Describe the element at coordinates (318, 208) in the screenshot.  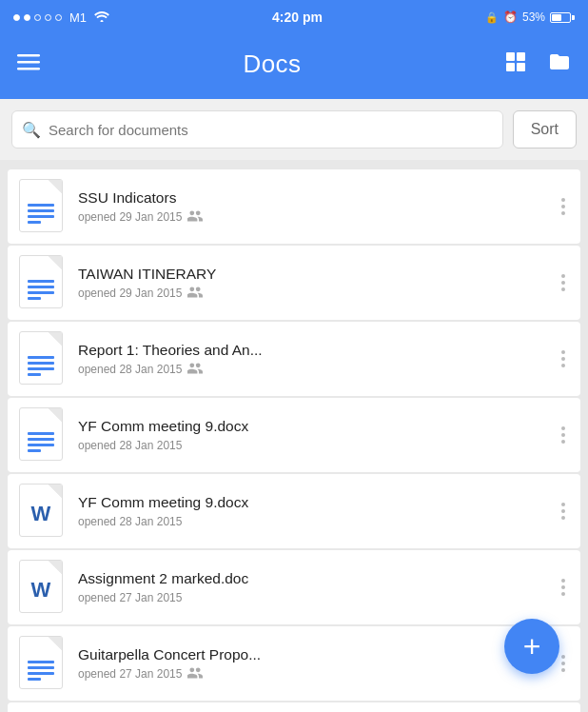
I see `doc-info: SSU Indicatorsopened 29 Jan 2015` at that location.